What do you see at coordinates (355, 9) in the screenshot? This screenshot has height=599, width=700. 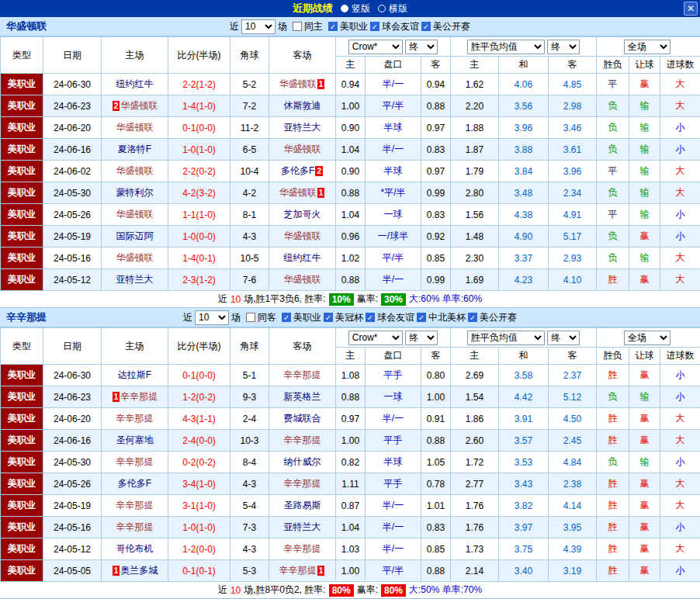 I see `radio-vertical: 竖版` at bounding box center [355, 9].